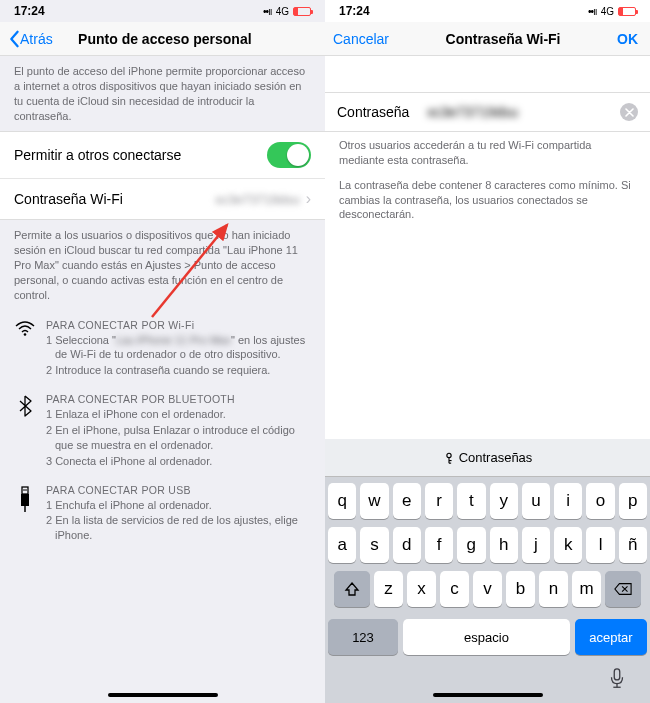 This screenshot has width=650, height=703. I want to click on page-title: Contraseña Wi-Fi, so click(503, 39).